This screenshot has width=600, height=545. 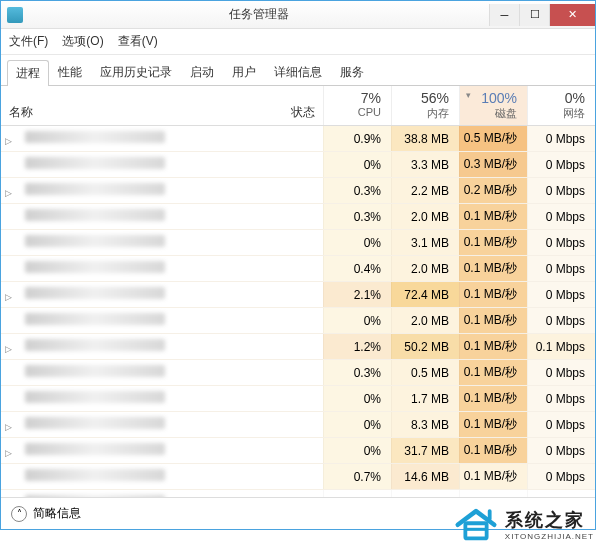 What do you see at coordinates (357, 268) in the screenshot?
I see `cell-cpu: 0.4%` at bounding box center [357, 268].